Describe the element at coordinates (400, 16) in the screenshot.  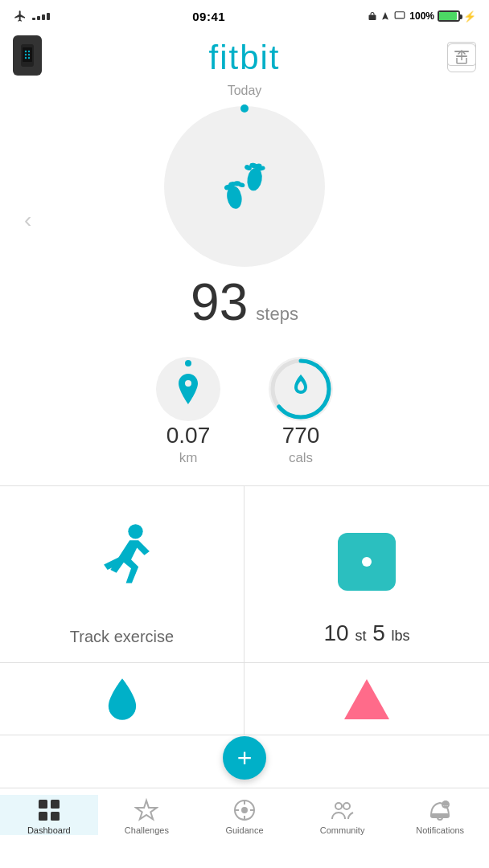
I see `screen-icon` at that location.